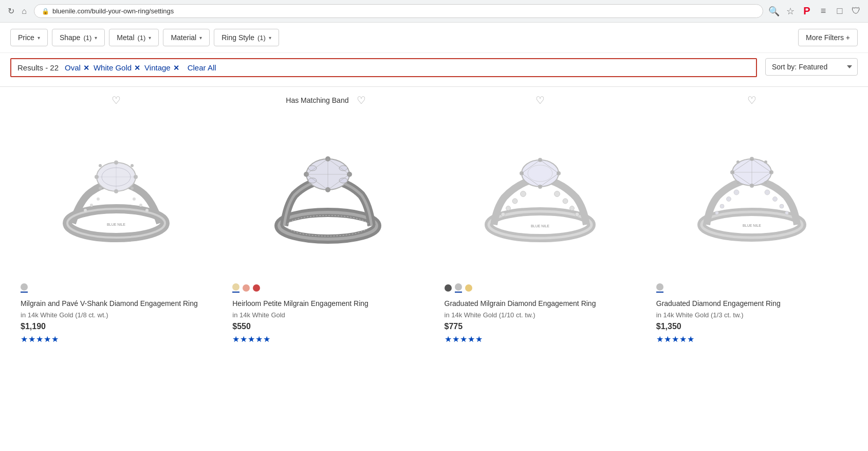 The width and height of the screenshot is (868, 451). What do you see at coordinates (828, 38) in the screenshot?
I see `more-filters-label: More Filters +` at bounding box center [828, 38].